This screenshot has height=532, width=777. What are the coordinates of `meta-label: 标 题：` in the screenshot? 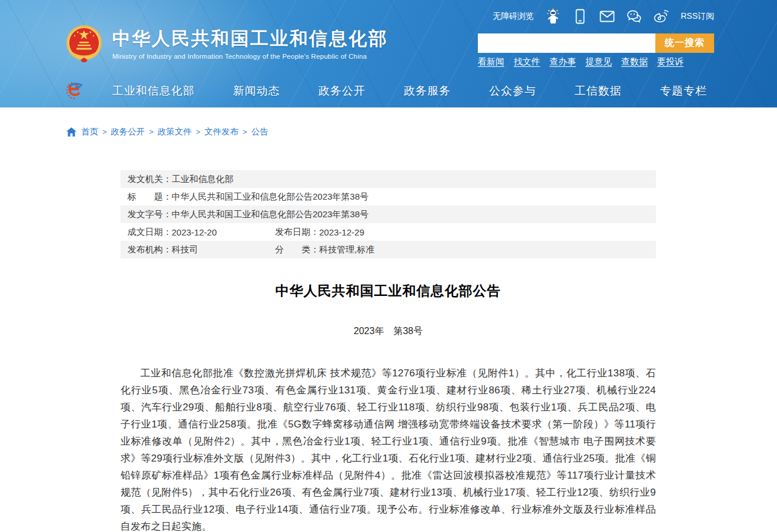 It's located at (149, 197).